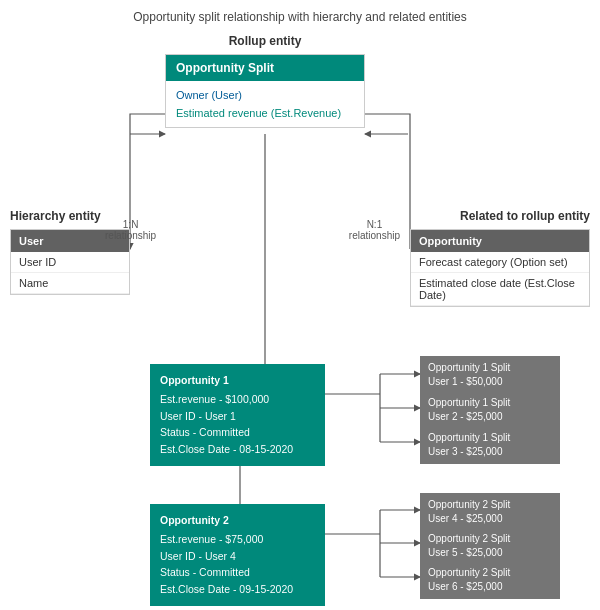  What do you see at coordinates (70, 262) in the screenshot?
I see `hierarchy-field-userid: User ID` at bounding box center [70, 262].